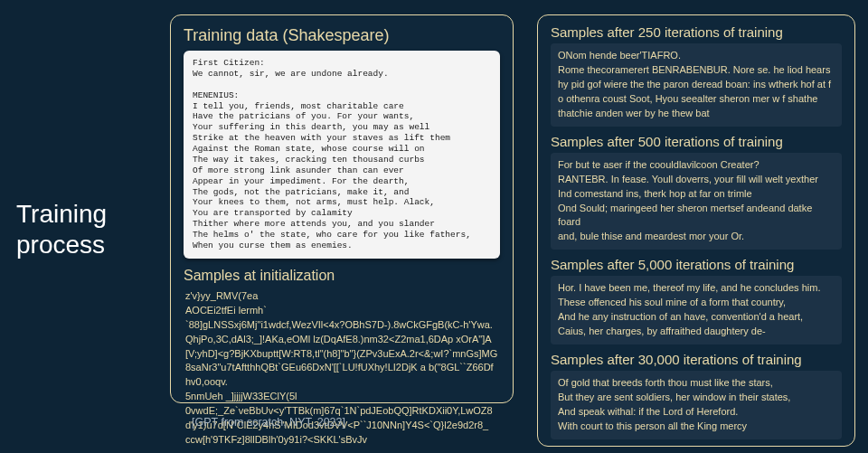 The image size is (868, 453). What do you see at coordinates (696, 85) in the screenshot?
I see `sample-250: ONom hende beer'TIAFRO. Rome thecoramere…` at bounding box center [696, 85].